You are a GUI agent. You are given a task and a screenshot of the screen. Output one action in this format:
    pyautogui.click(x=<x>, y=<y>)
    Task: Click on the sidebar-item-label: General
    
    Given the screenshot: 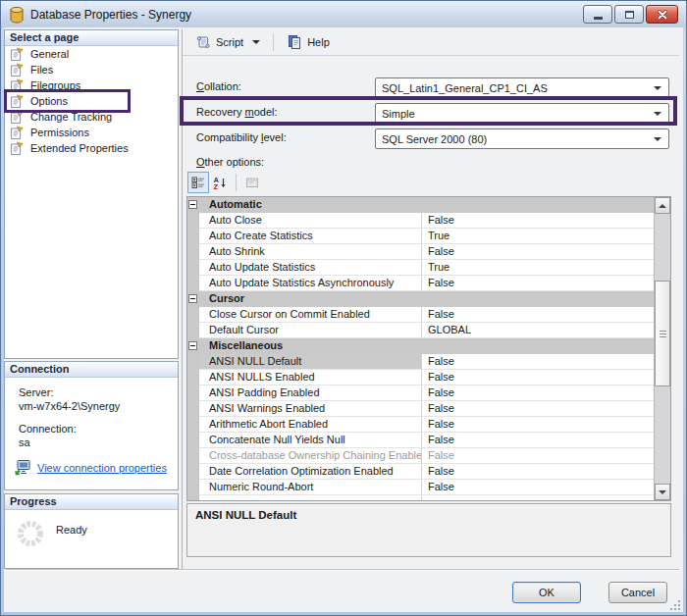 What is the action you would take?
    pyautogui.click(x=49, y=54)
    